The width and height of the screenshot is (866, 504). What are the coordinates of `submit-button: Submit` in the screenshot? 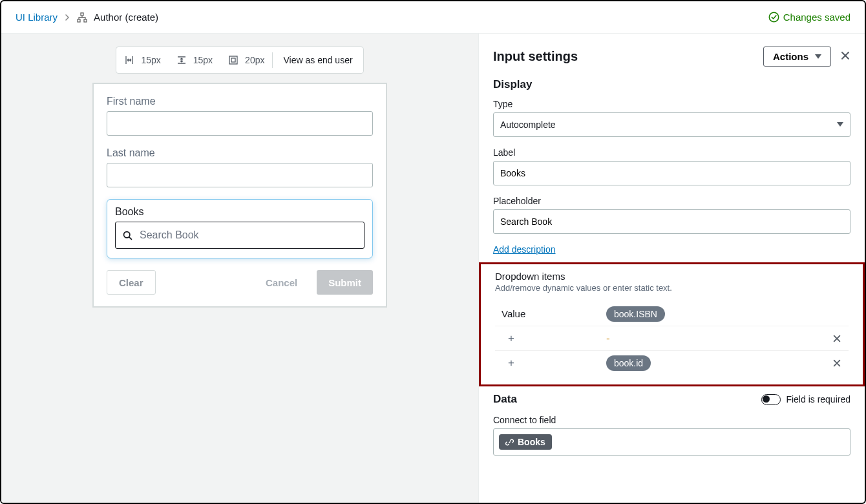 It's located at (345, 282).